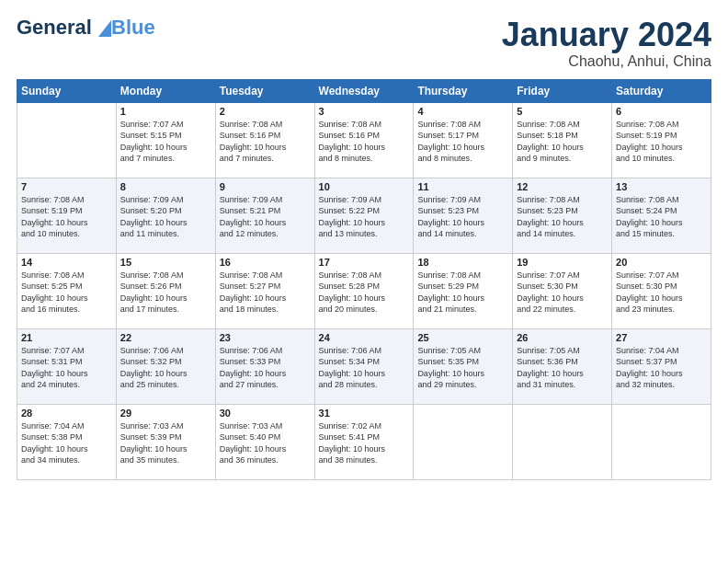 The height and width of the screenshot is (563, 728). Describe the element at coordinates (67, 215) in the screenshot. I see `calendar-cell: 7Sunrise: 7:08 AM Sunset: 5:19 PM Daylig…` at that location.